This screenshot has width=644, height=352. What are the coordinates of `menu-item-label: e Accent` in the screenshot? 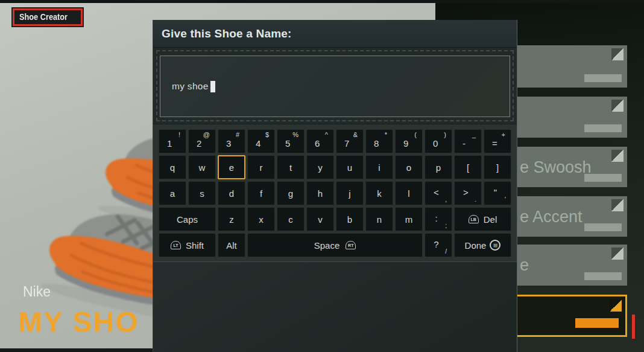 It's located at (551, 216).